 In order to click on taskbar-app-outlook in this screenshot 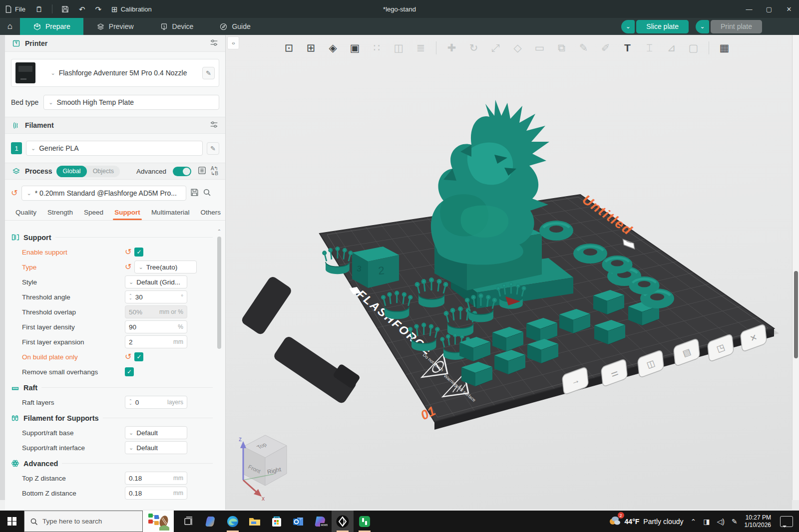, I will do `click(299, 521)`.